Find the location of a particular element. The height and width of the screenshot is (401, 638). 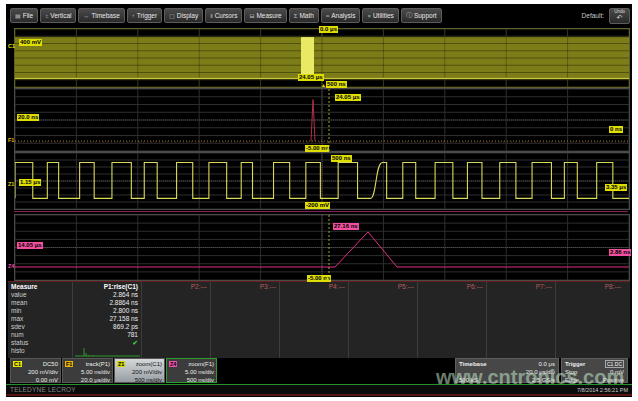

menu-item-label: Vertical is located at coordinates (60, 16).